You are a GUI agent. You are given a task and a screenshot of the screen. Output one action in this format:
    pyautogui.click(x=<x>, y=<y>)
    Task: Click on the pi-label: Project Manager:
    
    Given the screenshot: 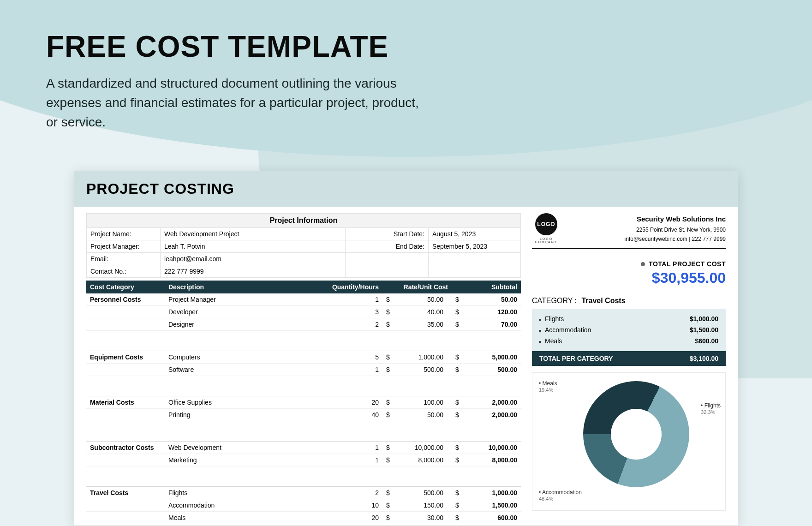 What is the action you would take?
    pyautogui.click(x=124, y=246)
    